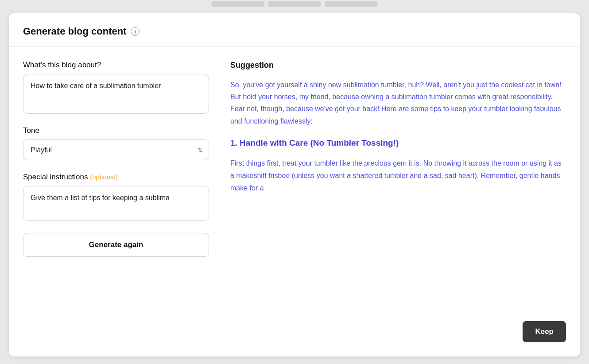  Describe the element at coordinates (294, 30) in the screenshot. I see `card-header: Generate blog content i` at that location.